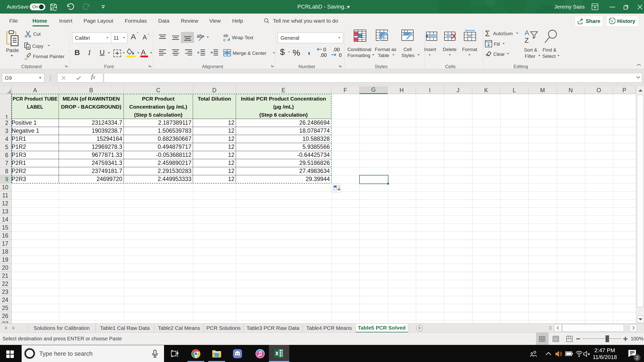 The width and height of the screenshot is (644, 362). Describe the element at coordinates (527, 33) in the screenshot. I see `svg-text: A` at that location.